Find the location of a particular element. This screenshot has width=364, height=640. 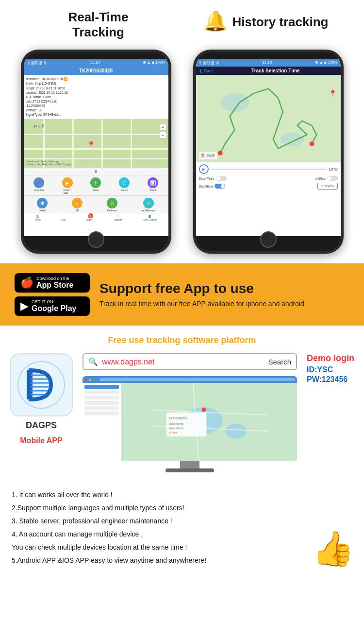

detail-btn: ✱ Detail is located at coordinates (42, 205).